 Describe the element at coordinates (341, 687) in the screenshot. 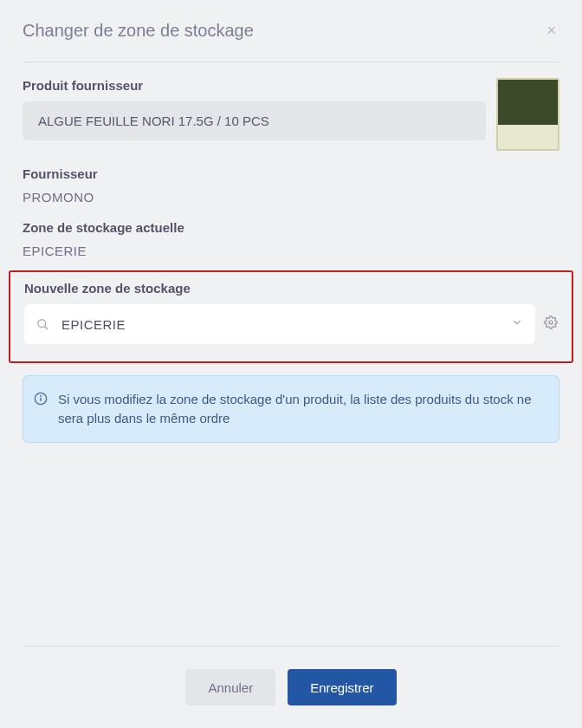

I see `save-button: Enregistrer` at that location.